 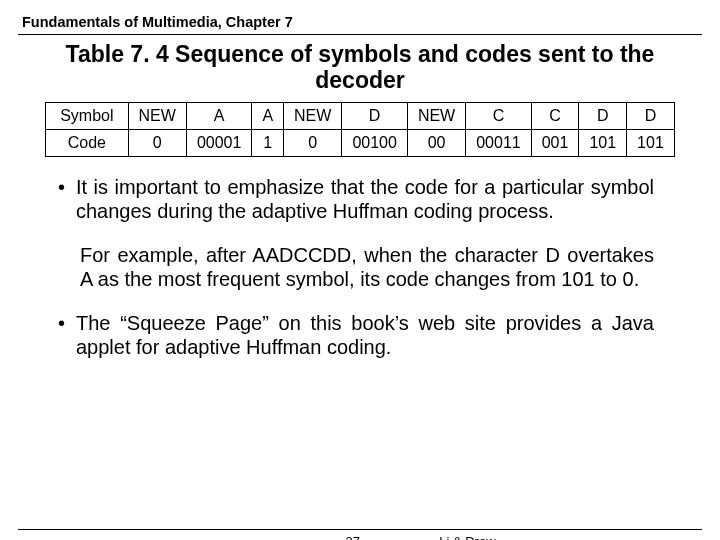 I want to click on top-rule, so click(x=360, y=34).